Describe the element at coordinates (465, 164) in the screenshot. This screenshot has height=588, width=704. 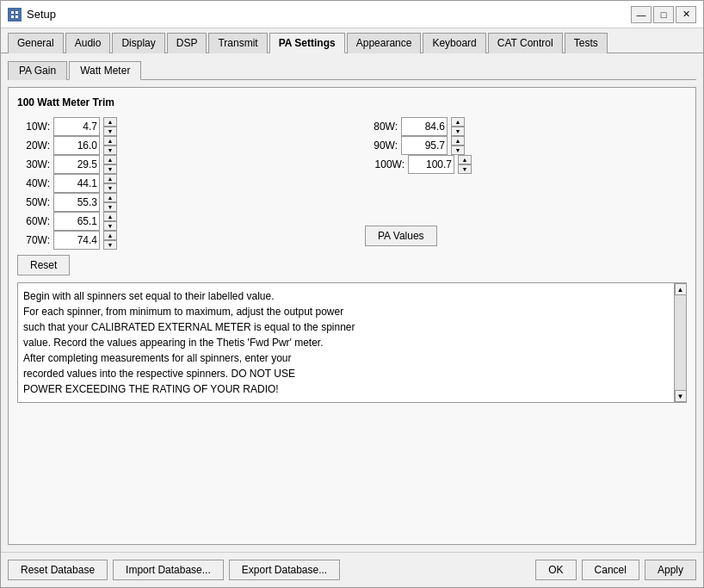
I see `spinner-btns-100w: ▲ ▼` at that location.